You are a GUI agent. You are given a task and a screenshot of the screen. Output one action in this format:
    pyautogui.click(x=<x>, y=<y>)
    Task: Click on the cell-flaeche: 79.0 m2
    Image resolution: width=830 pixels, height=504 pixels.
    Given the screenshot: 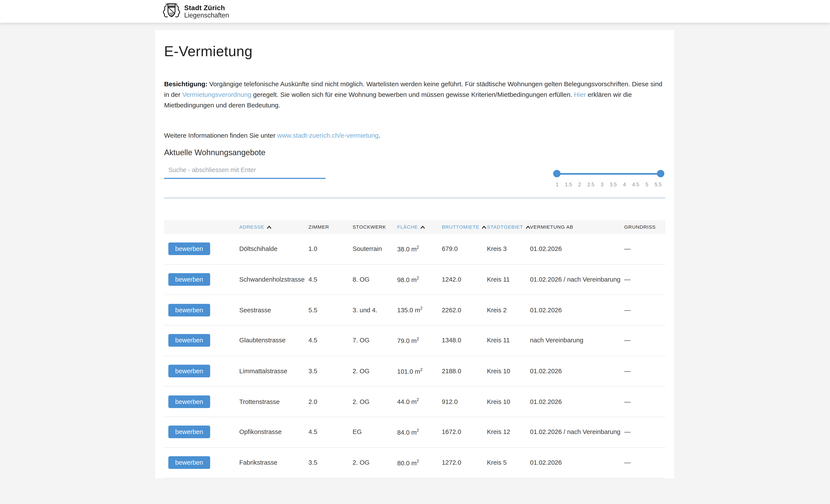 What is the action you would take?
    pyautogui.click(x=420, y=341)
    